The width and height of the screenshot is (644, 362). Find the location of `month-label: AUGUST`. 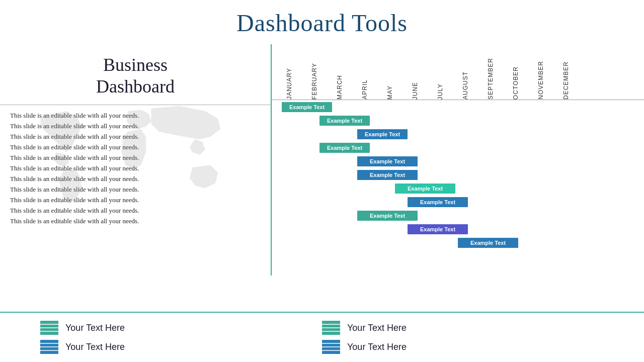

month-label: AUGUST is located at coordinates (465, 84).